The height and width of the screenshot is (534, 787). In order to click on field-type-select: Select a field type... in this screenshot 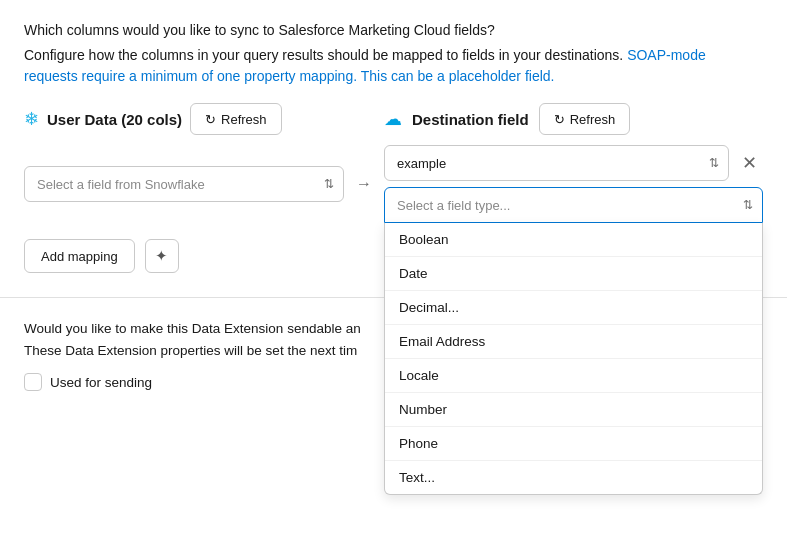, I will do `click(574, 205)`.